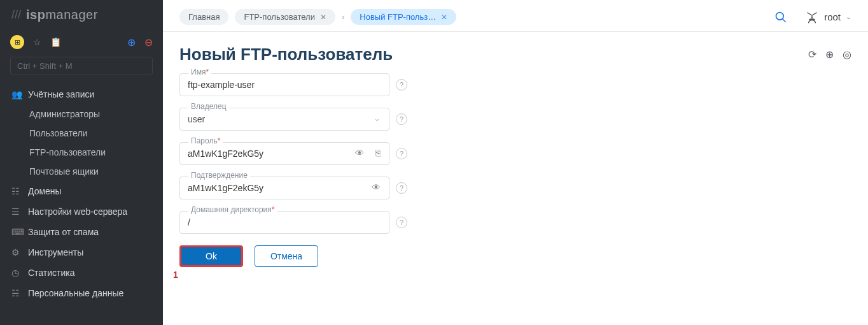 The image size is (868, 325). I want to click on nav-label: Домены, so click(45, 191).